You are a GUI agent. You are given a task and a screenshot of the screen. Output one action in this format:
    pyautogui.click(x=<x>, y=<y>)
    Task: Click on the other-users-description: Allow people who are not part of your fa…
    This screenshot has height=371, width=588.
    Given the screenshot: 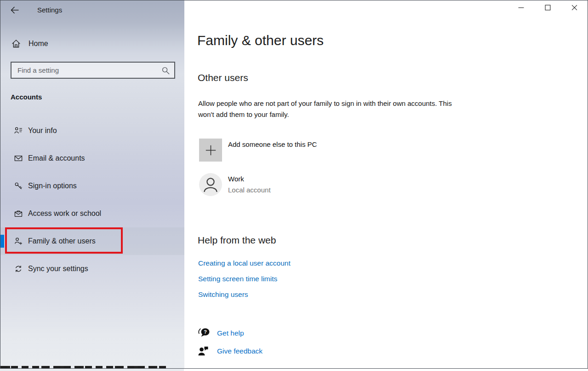 What is the action you would take?
    pyautogui.click(x=325, y=109)
    